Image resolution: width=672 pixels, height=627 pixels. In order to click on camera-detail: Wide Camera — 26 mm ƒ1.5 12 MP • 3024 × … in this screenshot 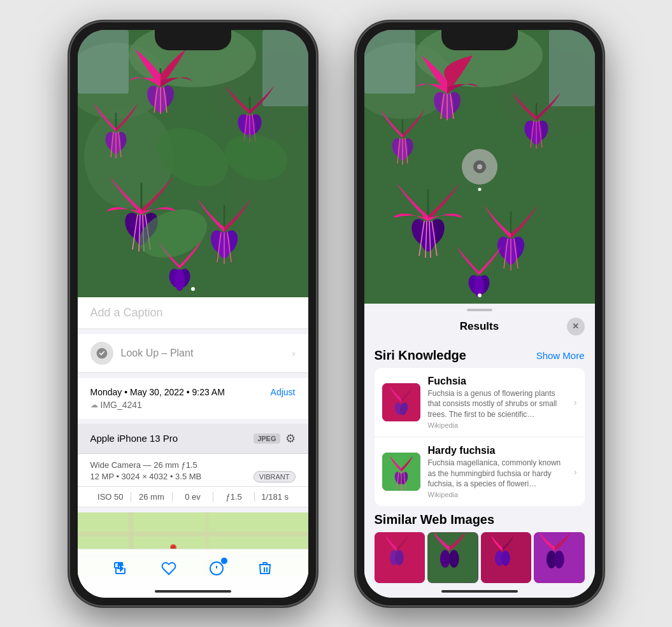, I will do `click(193, 470)`.